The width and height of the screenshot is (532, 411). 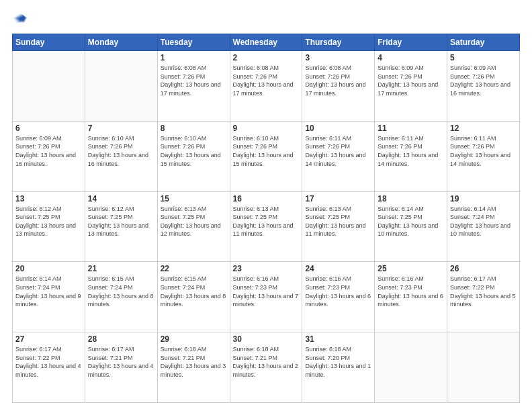 I want to click on calendar-cell: 25Sunrise: 6:16 AM Sunset: 7:23 PM Dayli…, so click(x=411, y=297).